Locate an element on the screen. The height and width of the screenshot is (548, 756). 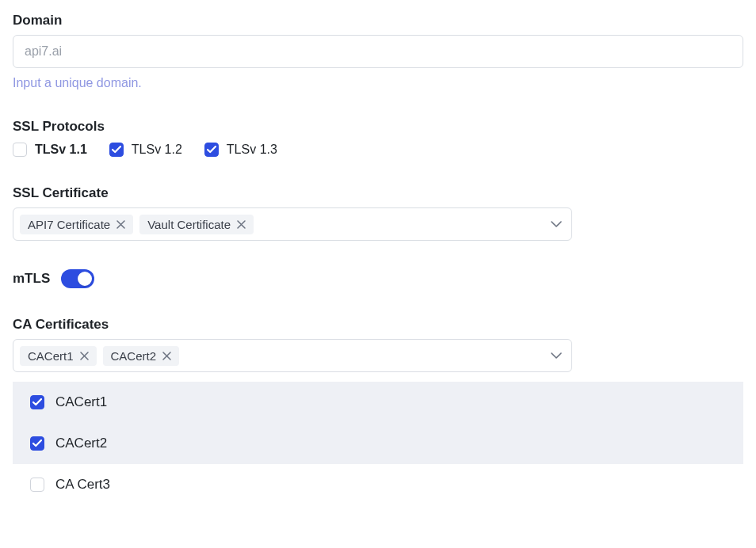
ca-cert-option-1: CACert1 is located at coordinates (378, 402).